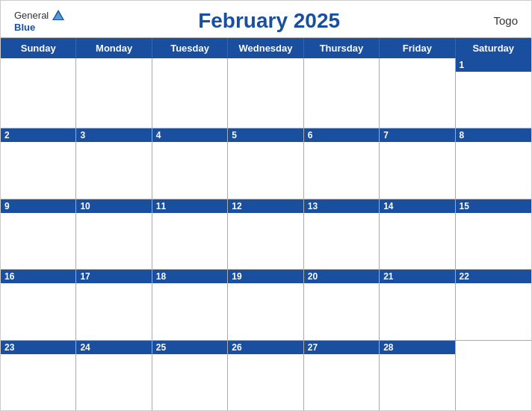 Image resolution: width=532 pixels, height=411 pixels. Describe the element at coordinates (341, 347) in the screenshot. I see `day-number: 27` at that location.